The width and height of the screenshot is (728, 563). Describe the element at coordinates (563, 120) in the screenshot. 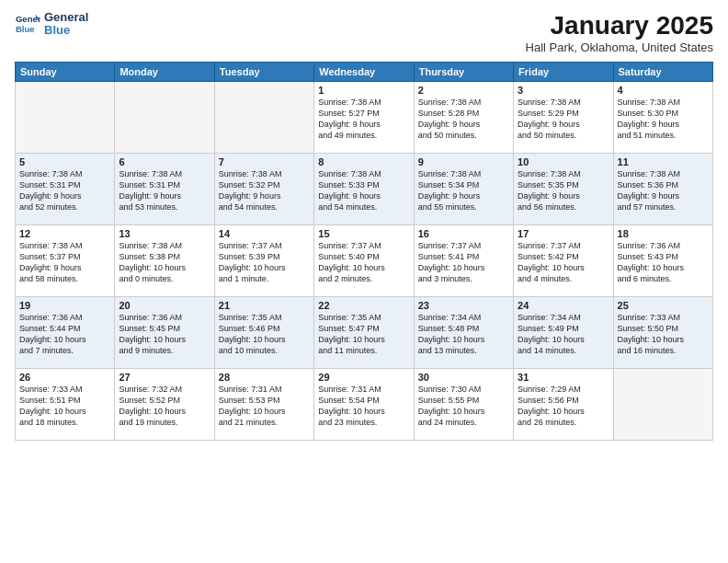

I see `day-info: Sunrise: 7:38 AM Sunset: 5:29 PM Dayligh…` at that location.